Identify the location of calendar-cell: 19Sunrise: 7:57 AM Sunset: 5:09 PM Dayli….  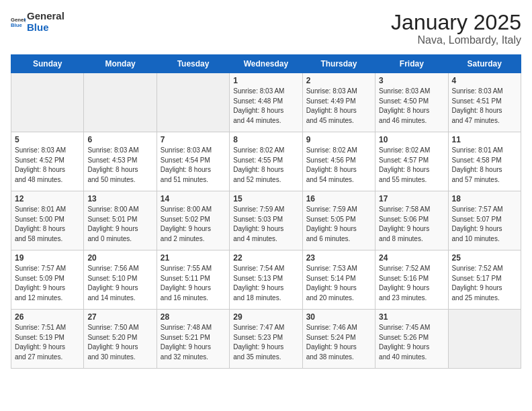
(48, 280).